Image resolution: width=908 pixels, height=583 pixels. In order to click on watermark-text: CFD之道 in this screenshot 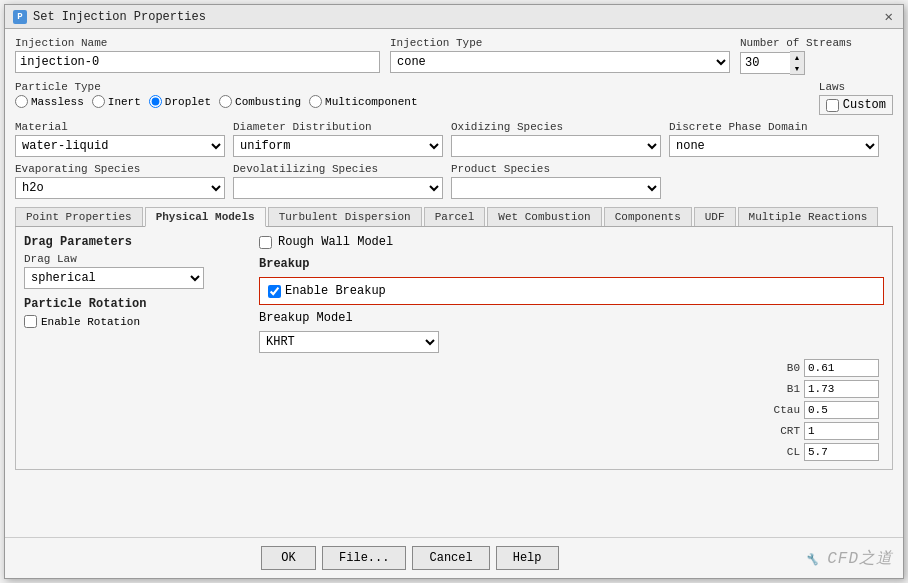, I will do `click(860, 559)`.